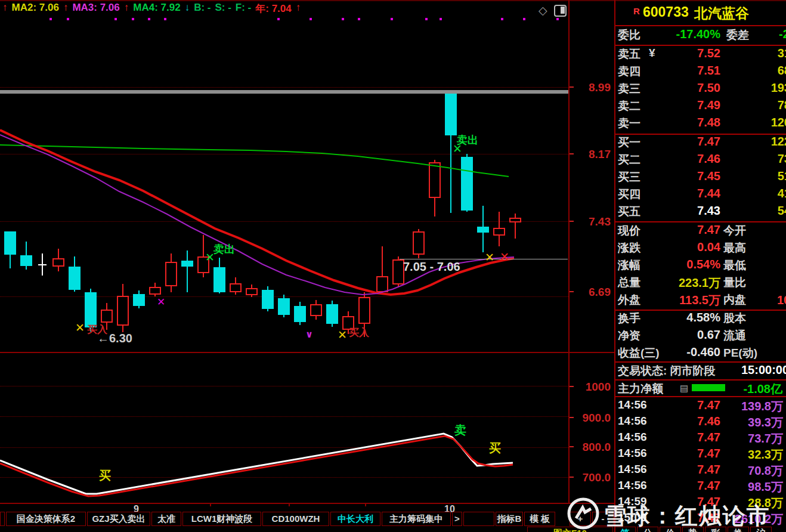 The image size is (786, 532). I want to click on info-label2: 最低, so click(735, 265).